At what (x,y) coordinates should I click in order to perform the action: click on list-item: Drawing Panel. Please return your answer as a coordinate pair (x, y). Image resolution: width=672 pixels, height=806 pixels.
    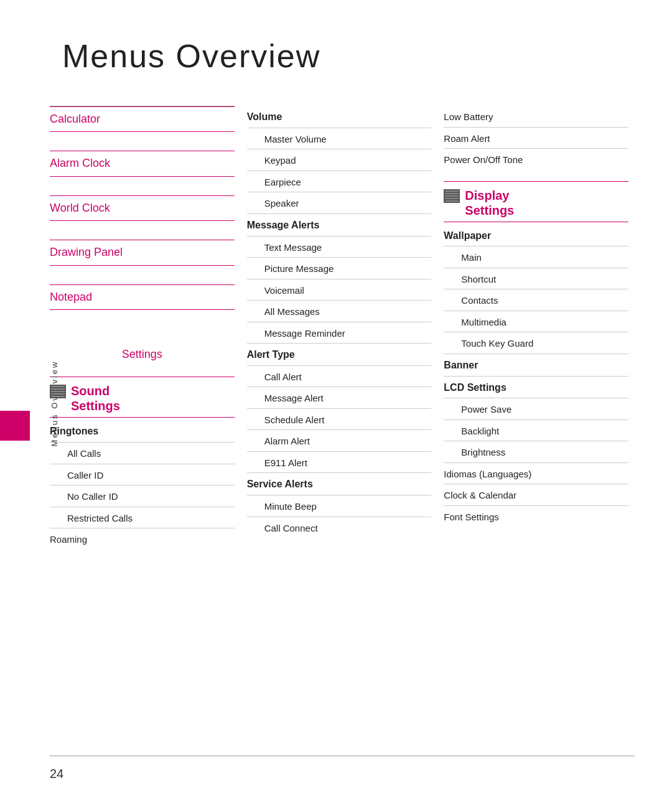
    Looking at the image, I should click on (142, 253).